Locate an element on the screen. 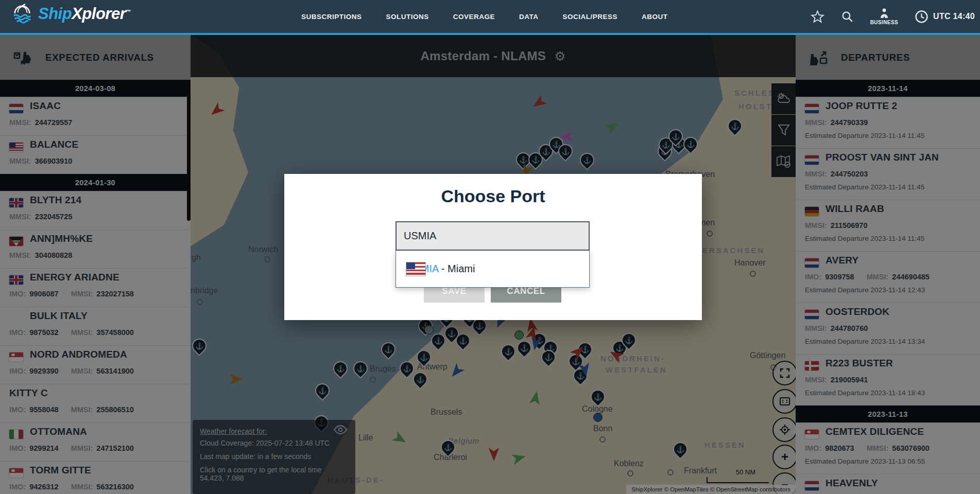 This screenshot has height=494, width=980. date-separator: 2023-11-13 is located at coordinates (888, 414).